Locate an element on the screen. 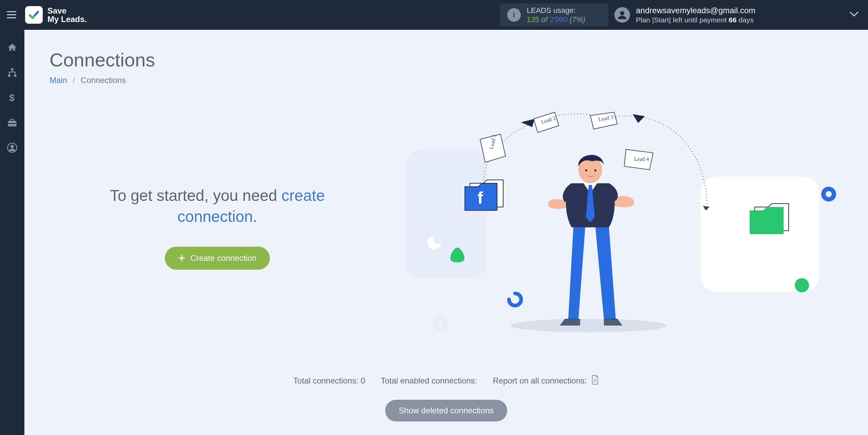 This screenshot has height=435, width=868. nav-home is located at coordinates (12, 47).